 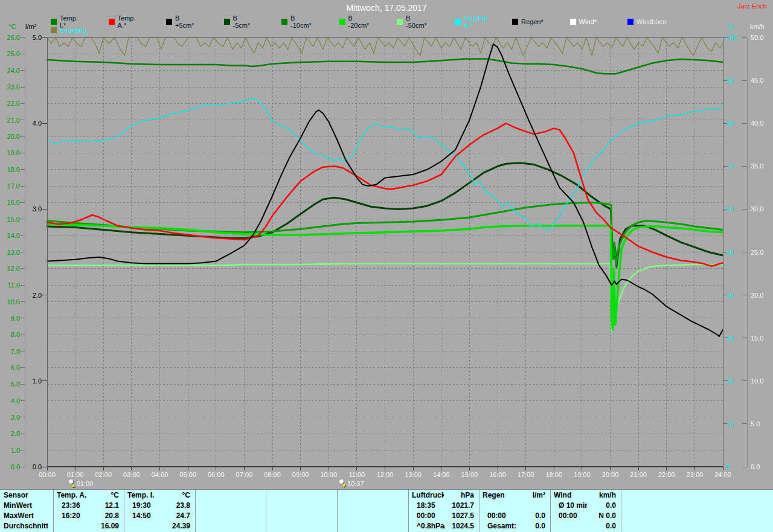 I want to click on tick-temp-24.0: 24.0, so click(x=11, y=71).